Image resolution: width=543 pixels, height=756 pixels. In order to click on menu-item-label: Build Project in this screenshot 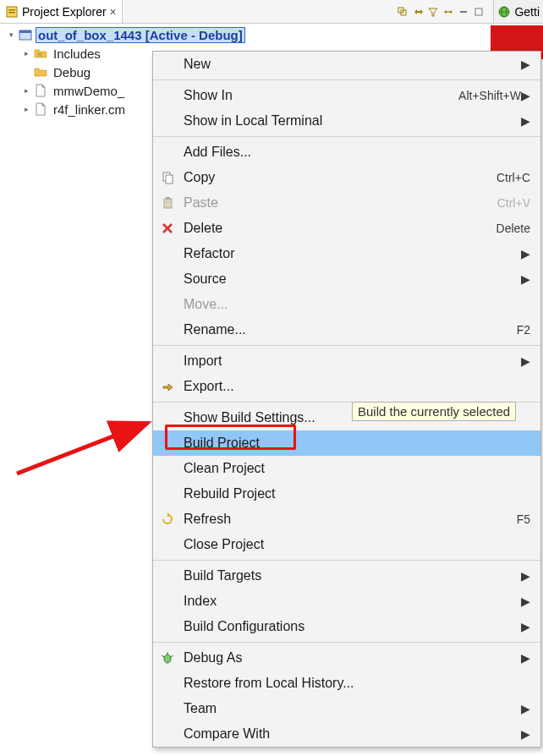, I will do `click(357, 443)`.